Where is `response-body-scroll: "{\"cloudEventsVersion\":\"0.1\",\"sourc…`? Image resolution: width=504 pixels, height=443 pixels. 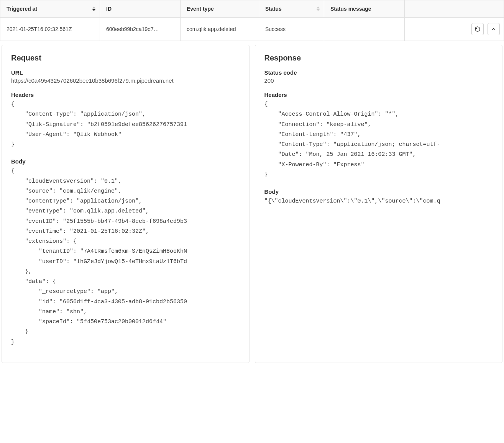
response-body-scroll: "{\"cloudEventsVersion\":\"0.1\",\"sourc… is located at coordinates (379, 202).